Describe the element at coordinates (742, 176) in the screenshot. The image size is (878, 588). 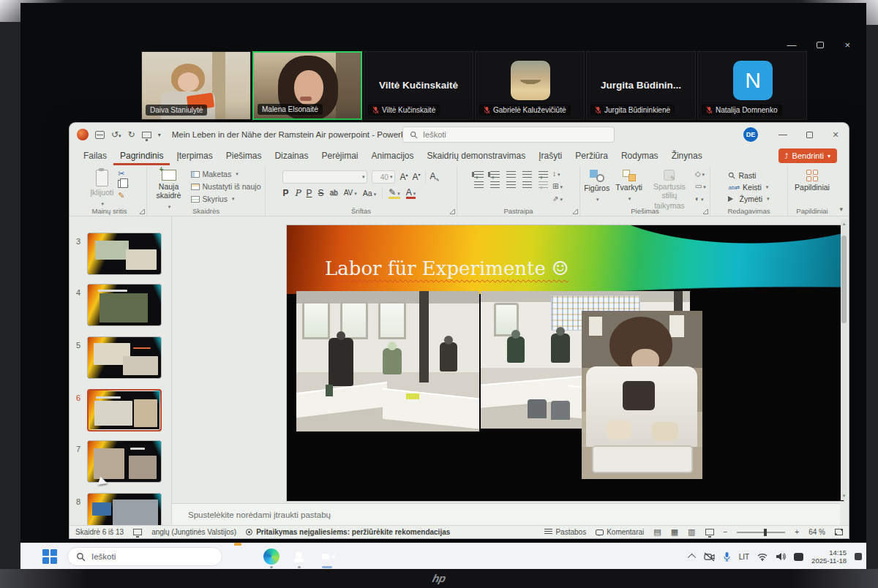
I see `find-button: Rasti` at that location.